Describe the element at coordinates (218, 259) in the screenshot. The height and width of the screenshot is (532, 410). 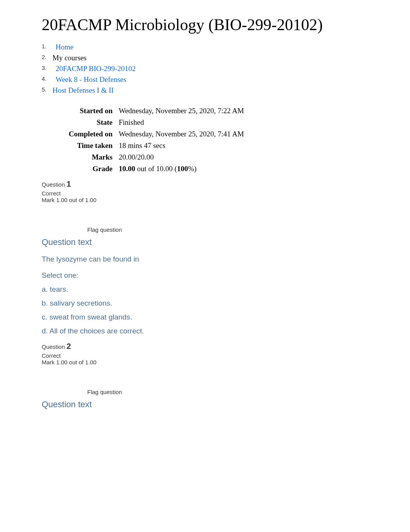
I see `question-1-prompt: The lysozyme can be found in` at that location.